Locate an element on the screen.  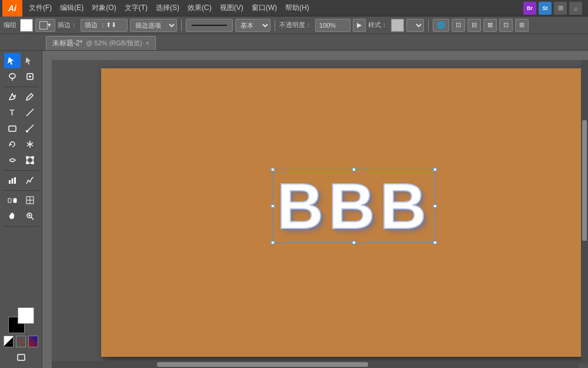
stroke-preset-select: 基本 is located at coordinates (253, 25).